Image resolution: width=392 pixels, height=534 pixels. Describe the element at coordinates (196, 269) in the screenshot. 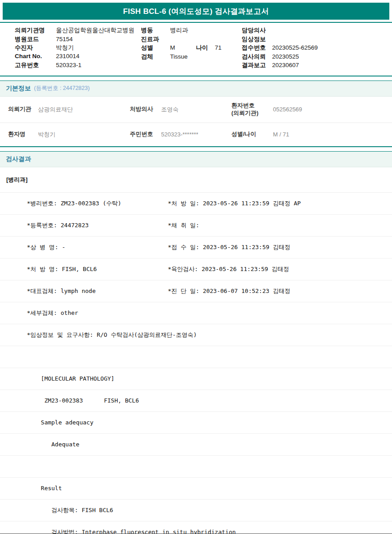

I see `result-row: *처 방 명: FISH, BCL6 *육안검사: 2023-05-26 11:…` at that location.